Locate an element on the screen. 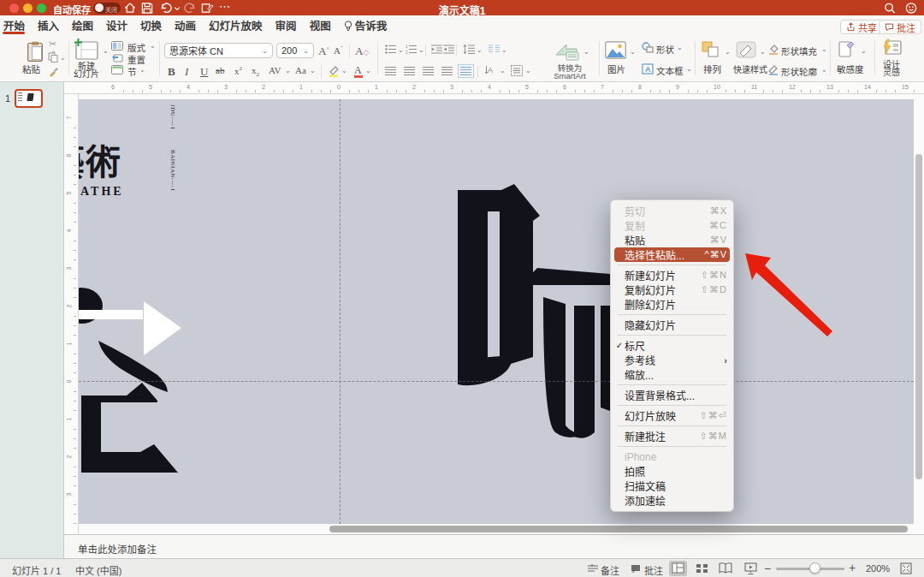 This screenshot has height=577, width=924. tab-9: 视图 is located at coordinates (320, 26).